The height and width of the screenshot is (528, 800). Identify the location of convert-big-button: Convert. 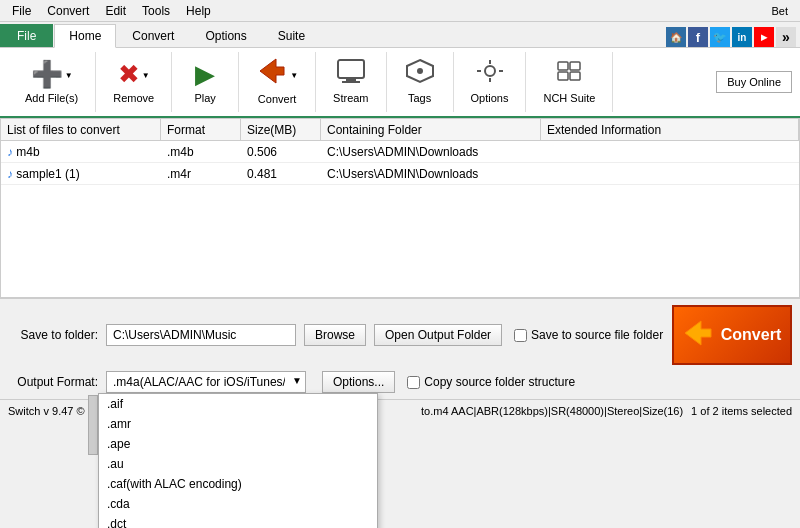
(732, 335).